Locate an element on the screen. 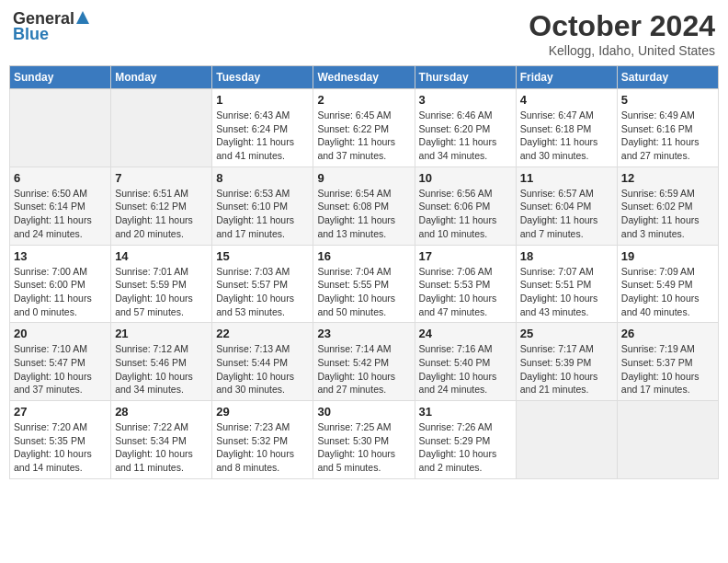 This screenshot has height=563, width=728. day-number: 23 is located at coordinates (364, 333).